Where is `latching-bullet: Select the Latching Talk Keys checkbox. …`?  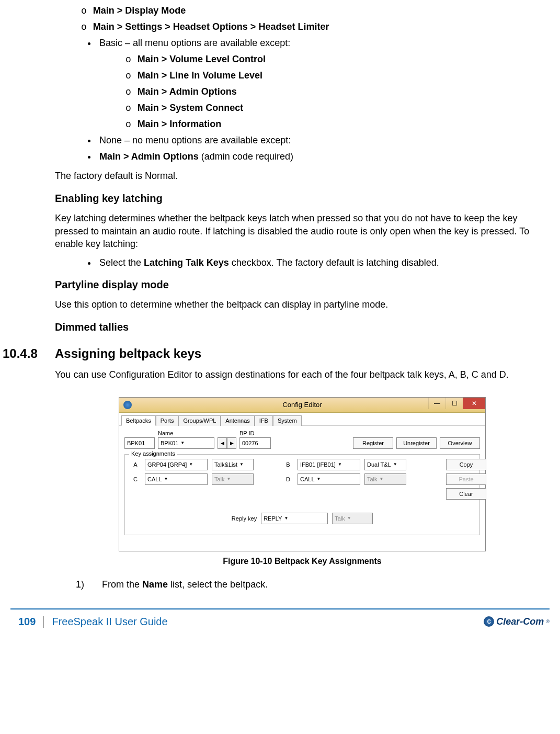 latching-bullet: Select the Latching Talk Keys checkbox. … is located at coordinates (323, 263).